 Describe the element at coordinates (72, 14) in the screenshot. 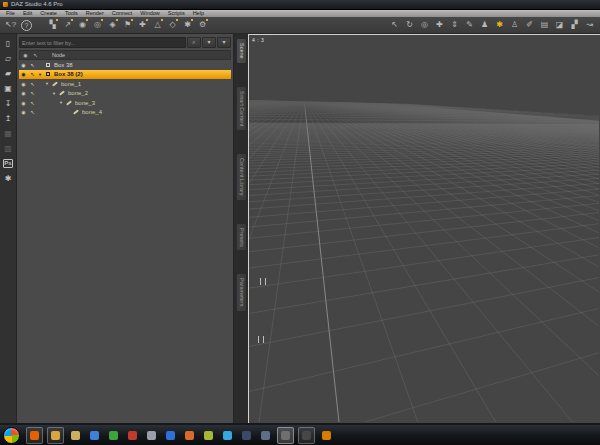

I see `menu-tools: Tools` at that location.